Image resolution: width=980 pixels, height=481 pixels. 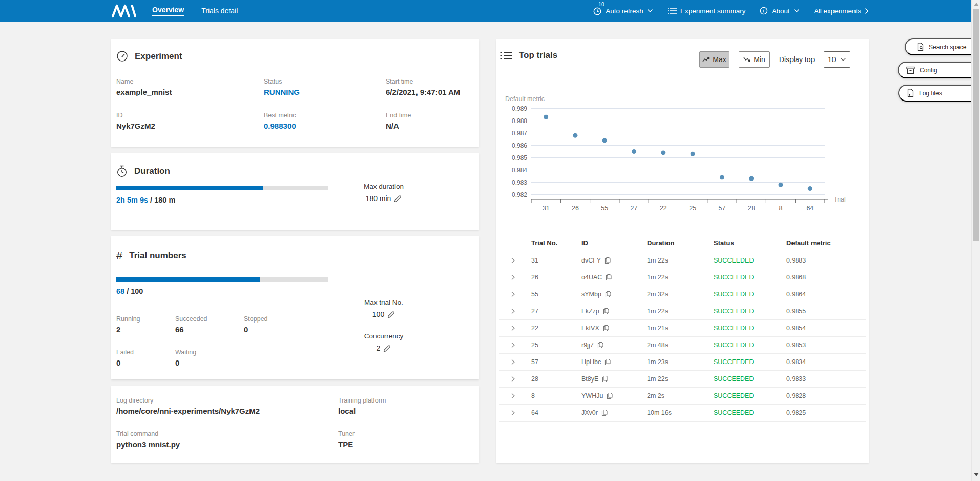 I want to click on col-trial-no: Trial No., so click(x=556, y=243).